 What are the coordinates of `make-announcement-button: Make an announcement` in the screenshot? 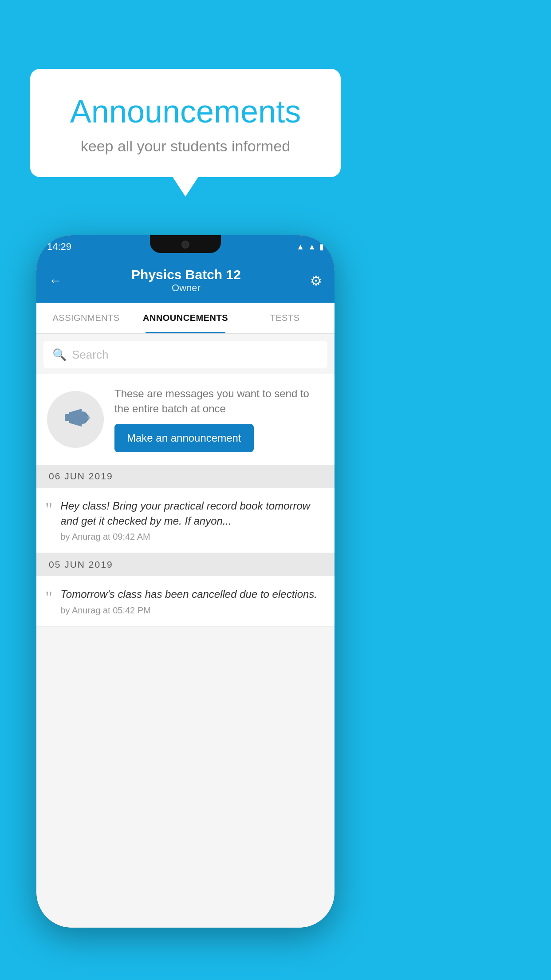 It's located at (184, 438).